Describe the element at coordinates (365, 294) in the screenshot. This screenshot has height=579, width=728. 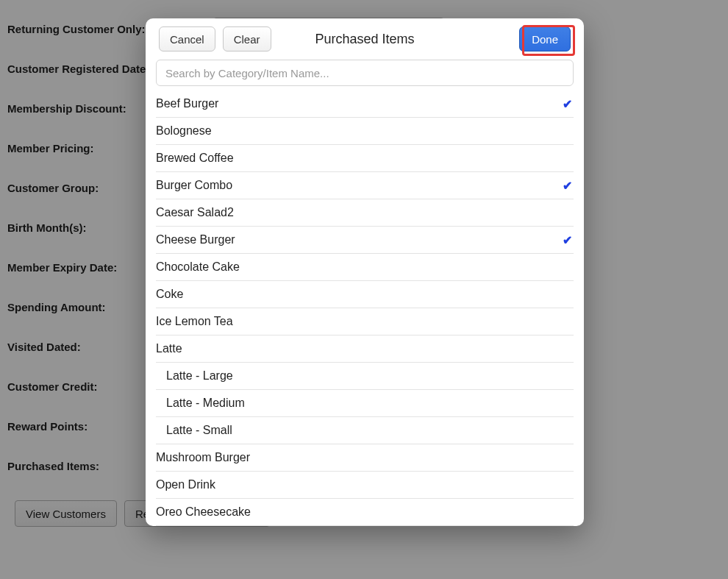
I see `list-item: Coke` at that location.